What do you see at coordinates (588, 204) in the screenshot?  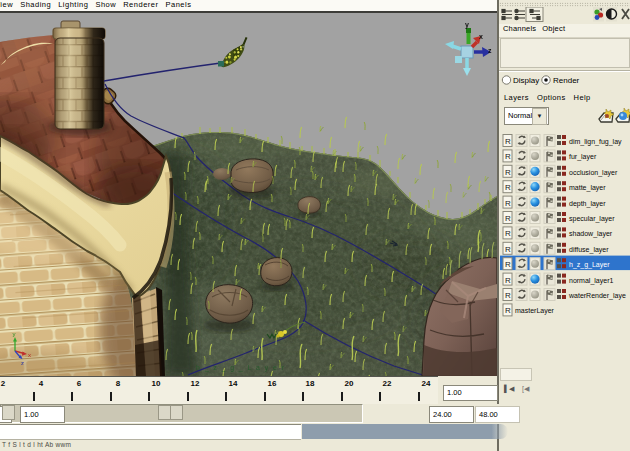 I see `svg-text: depth_layer` at bounding box center [588, 204].